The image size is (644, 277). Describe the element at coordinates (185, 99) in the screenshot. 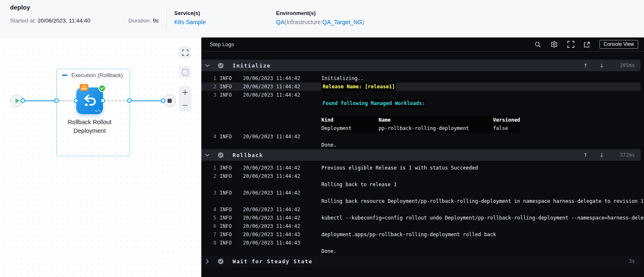

I see `canvas-zoom-control: + −` at that location.